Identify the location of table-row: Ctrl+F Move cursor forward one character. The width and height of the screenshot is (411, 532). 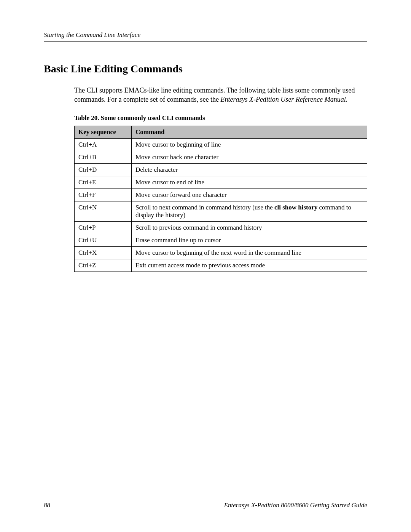
(221, 195).